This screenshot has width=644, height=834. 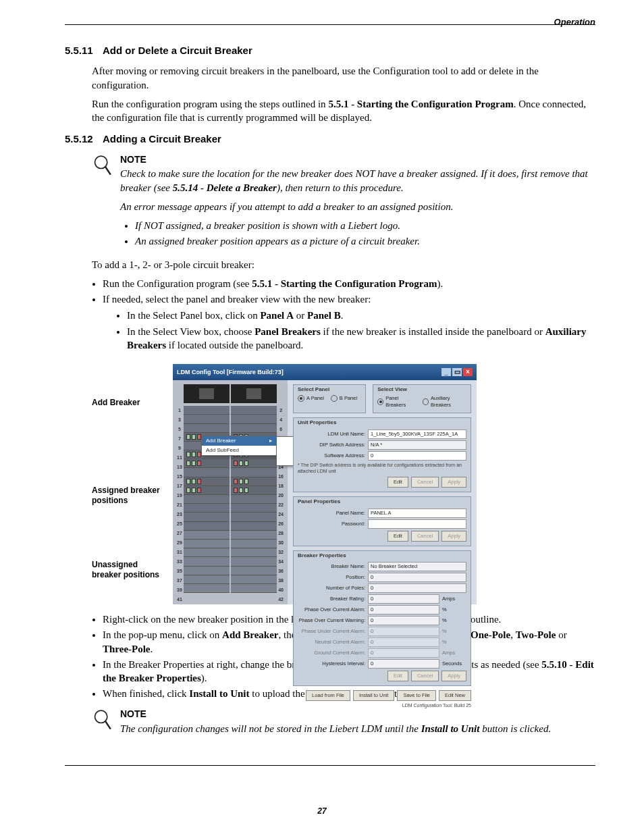 I want to click on load-from-file-button: Load from File, so click(x=328, y=696).